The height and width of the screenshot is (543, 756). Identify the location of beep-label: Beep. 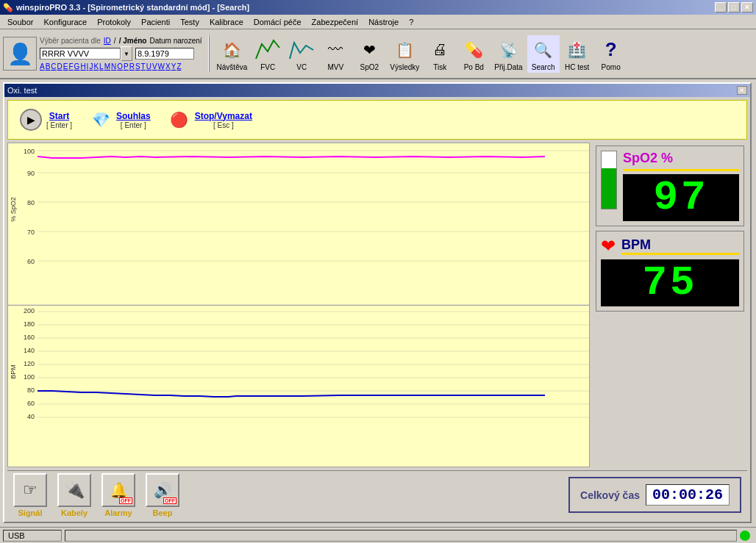
(163, 513).